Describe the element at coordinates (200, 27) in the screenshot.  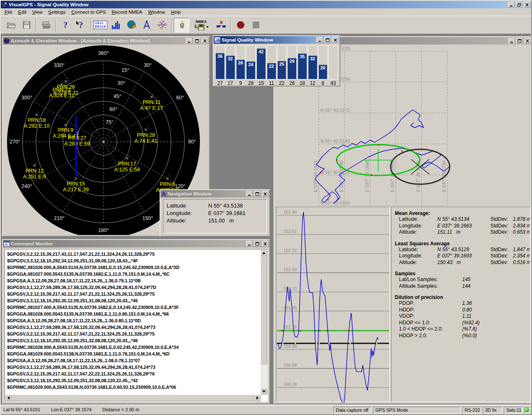
I see `nmea-floppy-icon` at that location.